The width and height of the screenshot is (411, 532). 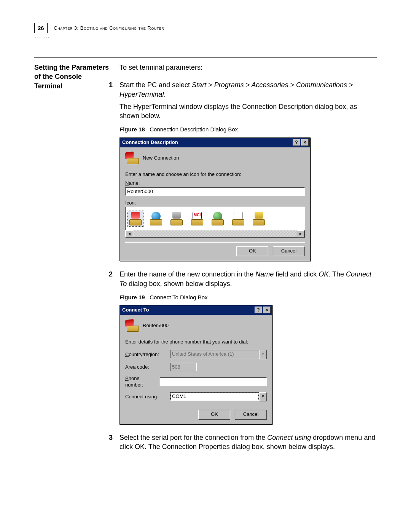 What do you see at coordinates (41, 28) in the screenshot?
I see `page-number: 26` at bounding box center [41, 28].